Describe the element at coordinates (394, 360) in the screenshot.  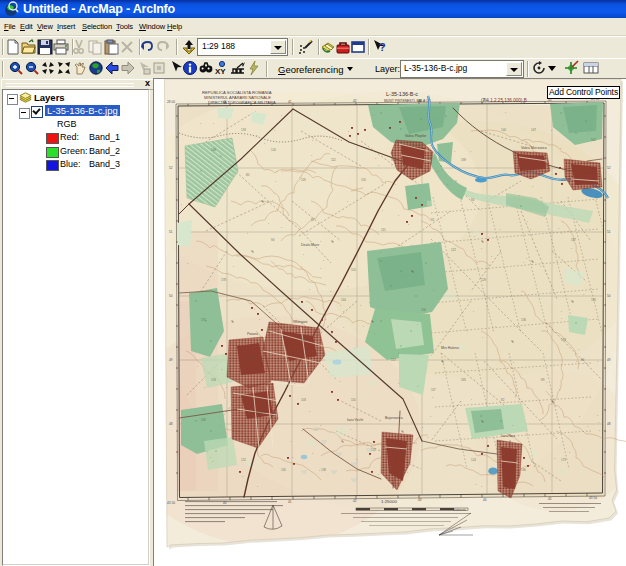
I see `svg-text: 157` at that location.